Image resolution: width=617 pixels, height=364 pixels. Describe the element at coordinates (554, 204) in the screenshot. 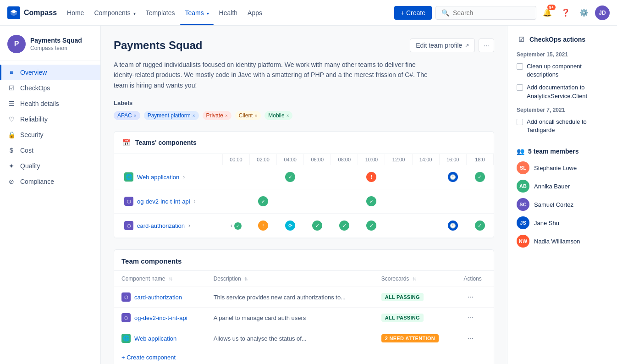

I see `member-name-samuel: Samuel Cortez` at that location.